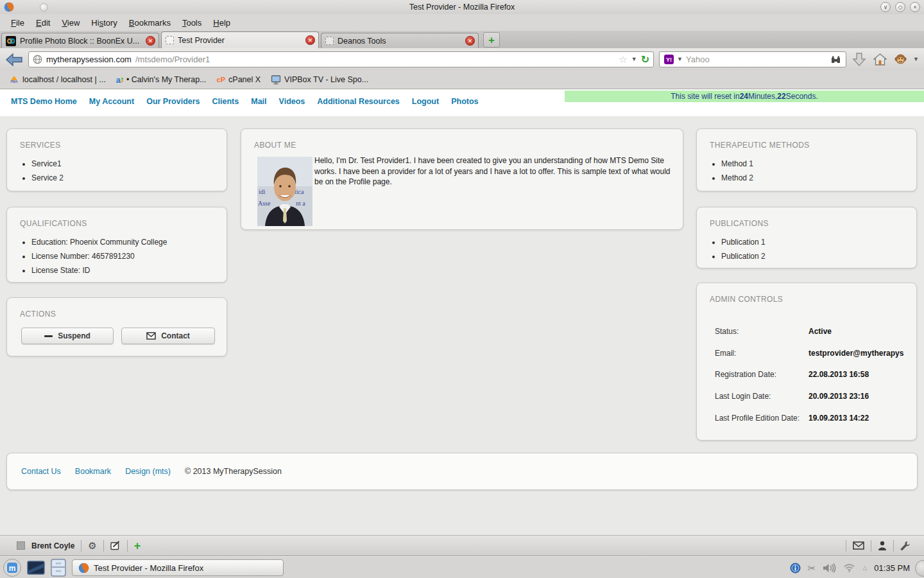 The height and width of the screenshot is (578, 924). I want to click on wifi-icon, so click(850, 568).